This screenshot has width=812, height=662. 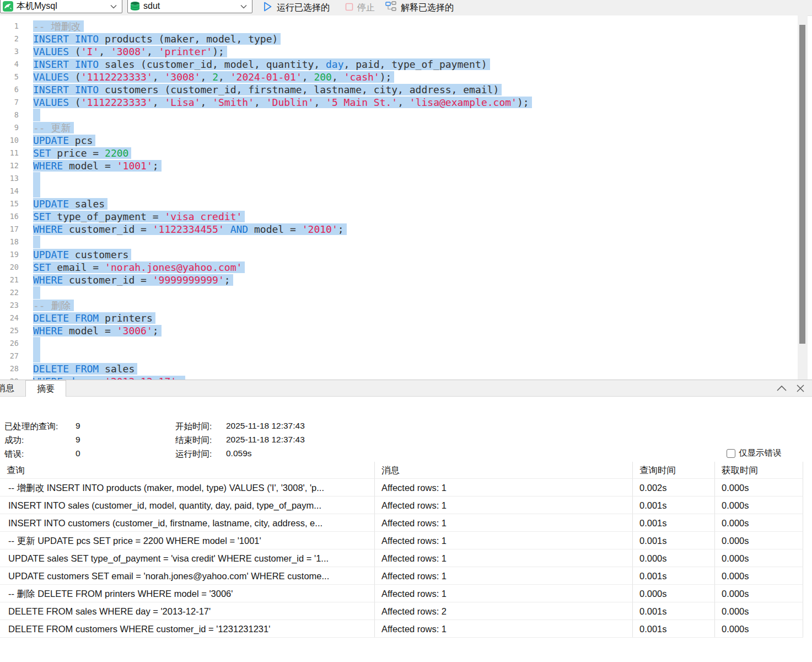 I want to click on database-icon, so click(x=135, y=7).